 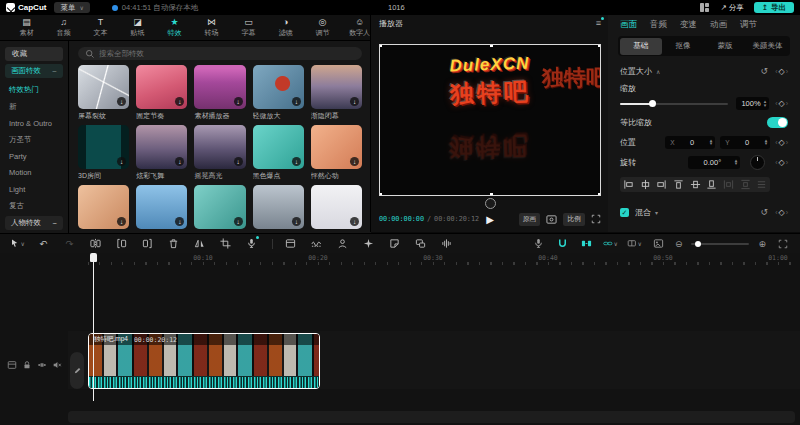 I want to click on uniform-scale-toggle, so click(x=778, y=122).